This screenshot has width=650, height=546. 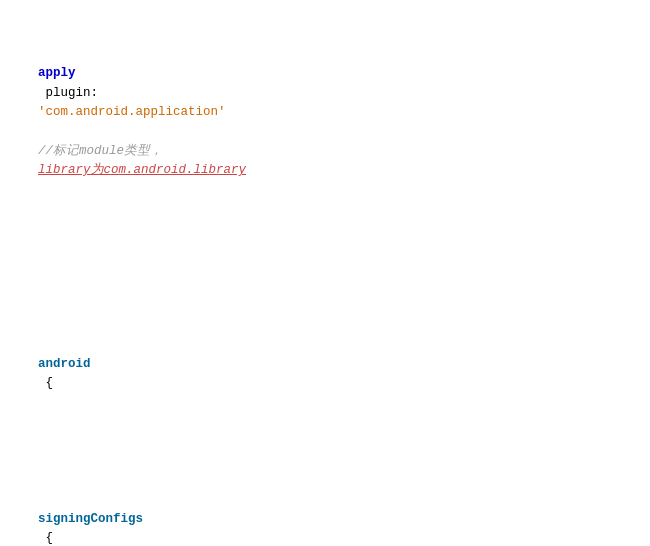 I want to click on signing-configs-kw: signingConfigs, so click(x=90, y=519).